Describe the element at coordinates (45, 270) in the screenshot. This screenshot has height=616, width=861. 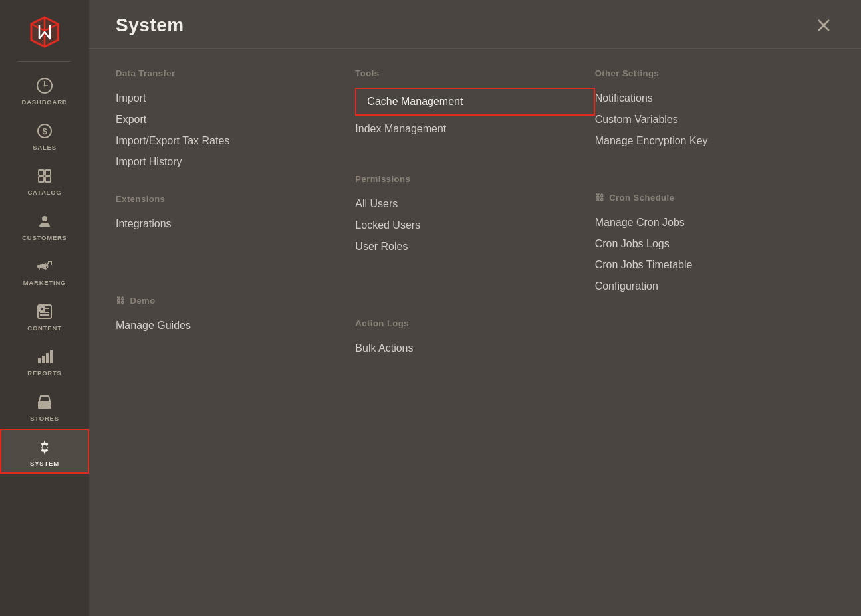
I see `sidebar-item-marketing: MARKETING` at that location.